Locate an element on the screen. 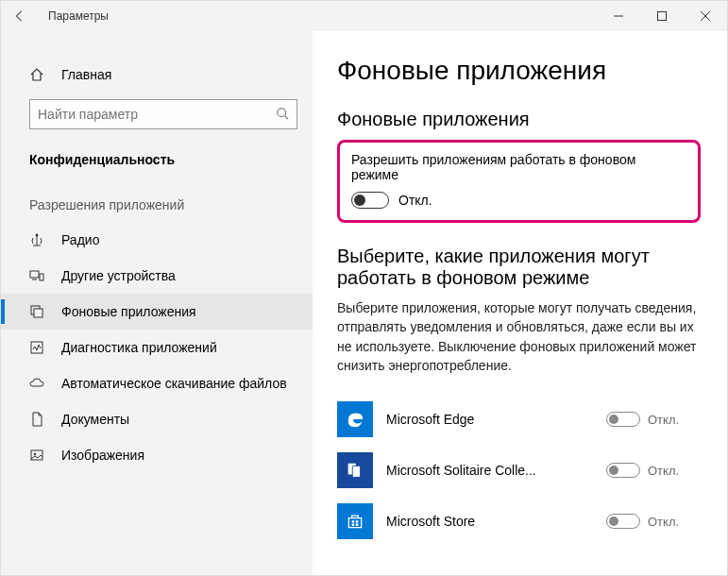  nav-home: Главная is located at coordinates (157, 75).